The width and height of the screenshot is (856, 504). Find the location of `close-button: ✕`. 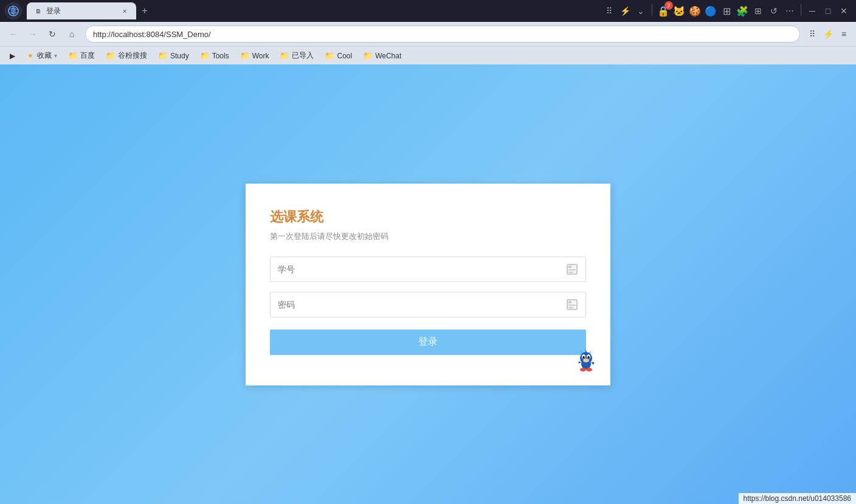

close-button: ✕ is located at coordinates (844, 11).